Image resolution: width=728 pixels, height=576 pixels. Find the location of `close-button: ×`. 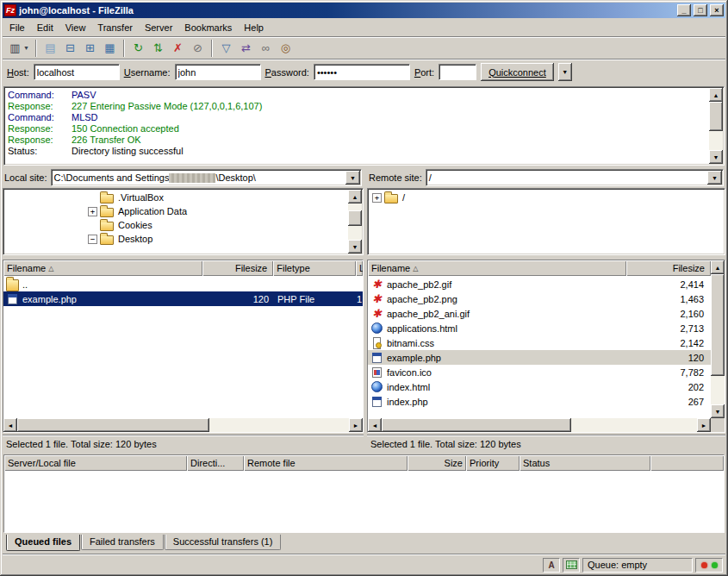

close-button: × is located at coordinates (717, 10).